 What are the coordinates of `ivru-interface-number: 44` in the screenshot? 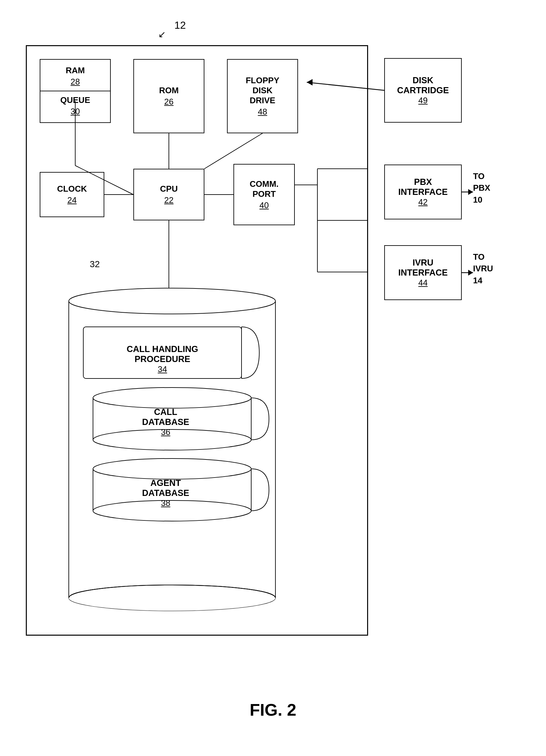 It's located at (423, 283).